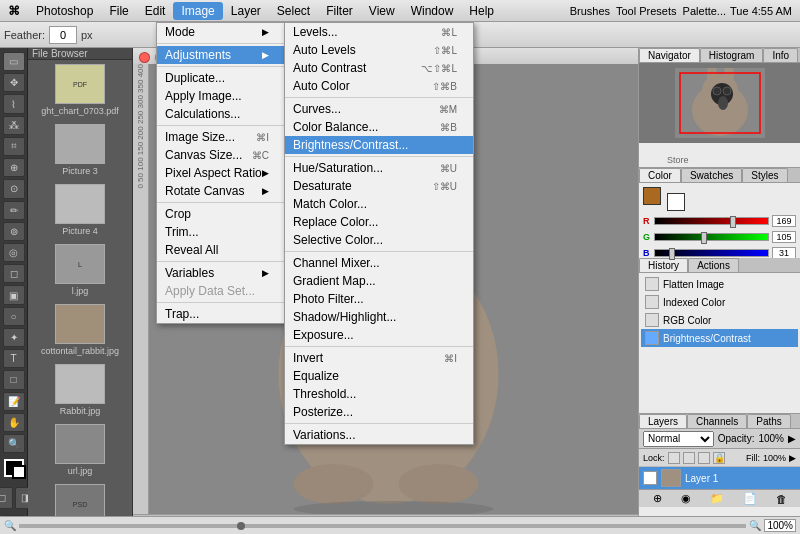 Image resolution: width=800 pixels, height=534 pixels. Describe the element at coordinates (221, 32) in the screenshot. I see `menu-mode: Mode` at that location.